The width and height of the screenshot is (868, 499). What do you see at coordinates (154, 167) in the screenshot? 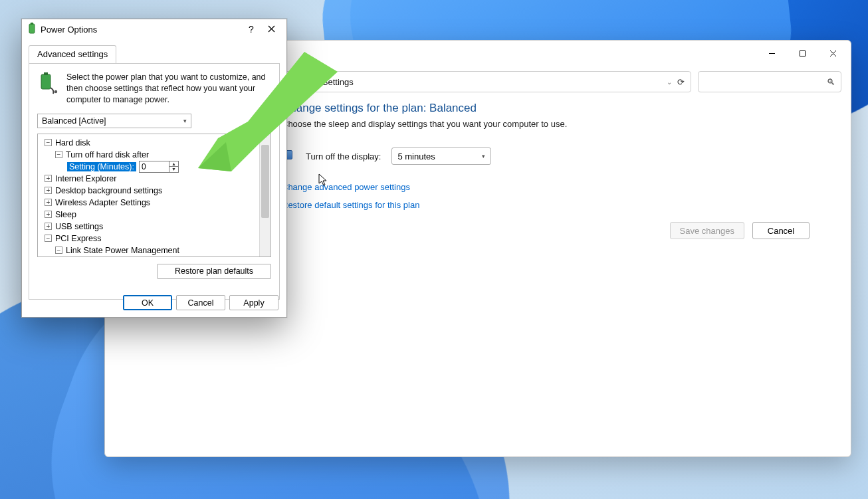
I see `minutes-input` at bounding box center [154, 167].